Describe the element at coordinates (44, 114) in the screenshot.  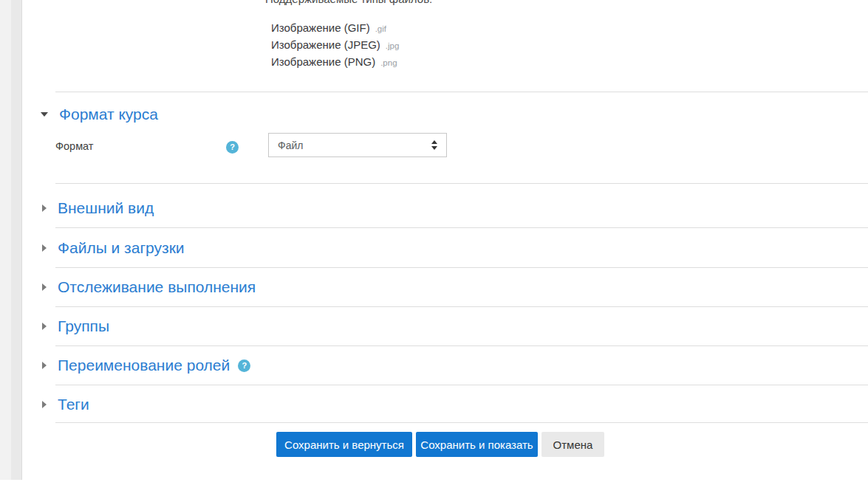
I see `chevron-down-icon` at that location.